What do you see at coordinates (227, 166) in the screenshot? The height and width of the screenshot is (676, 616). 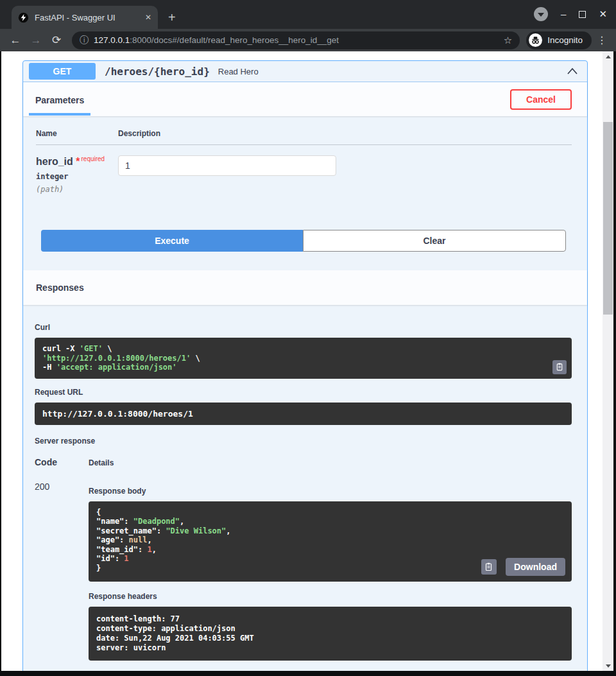 I see `hero-id-input` at bounding box center [227, 166].